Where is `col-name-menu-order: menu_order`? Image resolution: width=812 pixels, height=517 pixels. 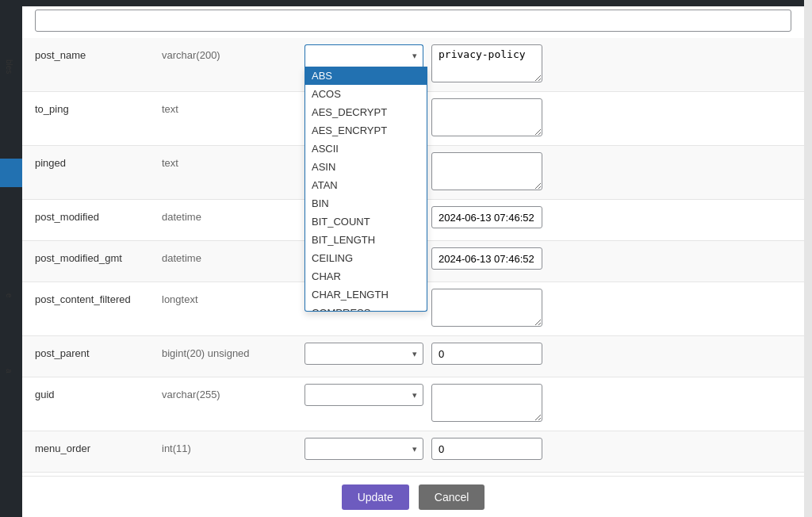 col-name-menu-order: menu_order is located at coordinates (98, 446).